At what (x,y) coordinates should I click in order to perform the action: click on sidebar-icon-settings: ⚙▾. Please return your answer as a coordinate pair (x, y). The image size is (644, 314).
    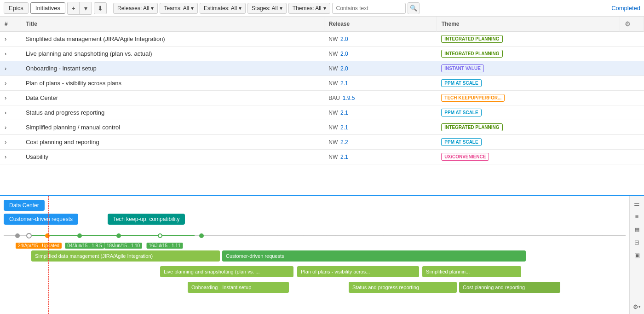
    Looking at the image, I should click on (637, 307).